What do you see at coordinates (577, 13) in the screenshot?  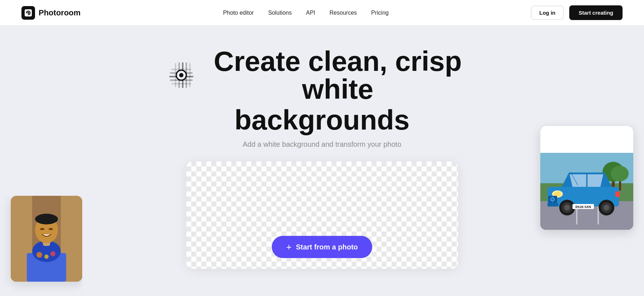 I see `nav-actions: Log in Start creating` at bounding box center [577, 13].